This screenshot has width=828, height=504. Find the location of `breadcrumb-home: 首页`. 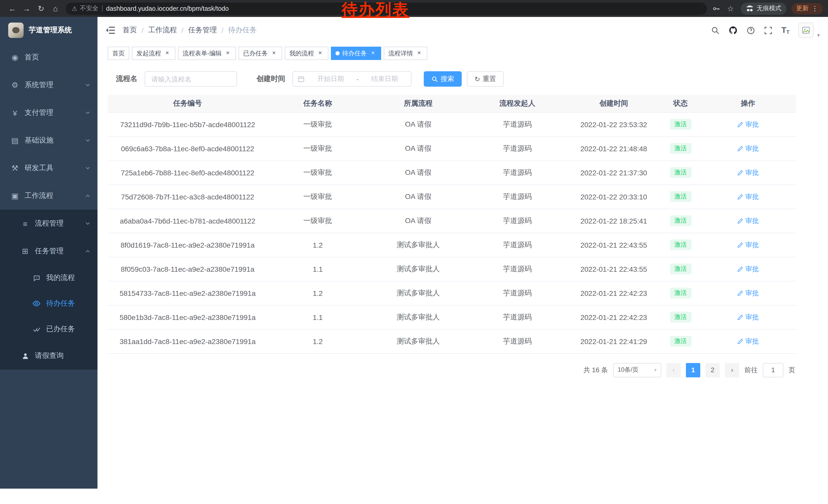

breadcrumb-home: 首页 is located at coordinates (130, 30).